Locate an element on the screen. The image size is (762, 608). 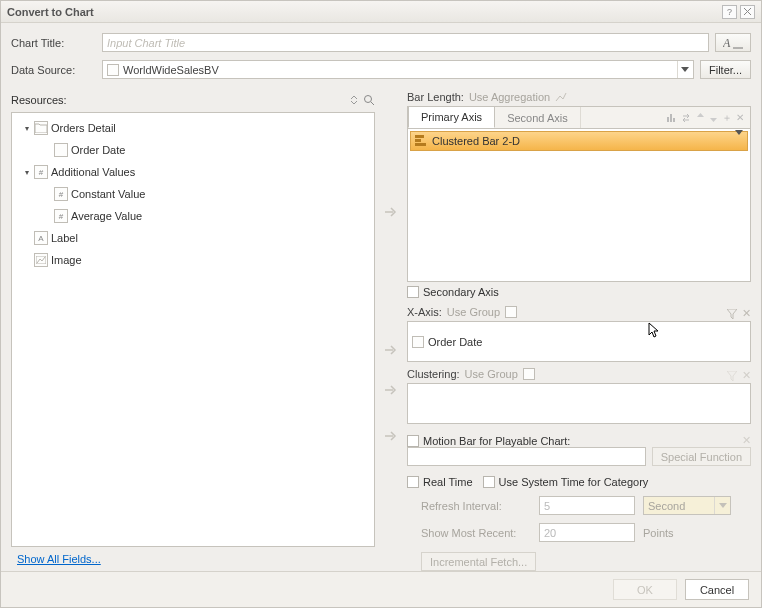
cancel-button: Cancel is located at coordinates (717, 590).